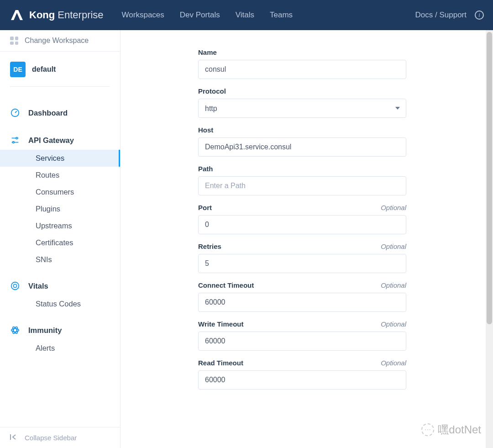  Describe the element at coordinates (207, 52) in the screenshot. I see `name-label: Name` at that location.